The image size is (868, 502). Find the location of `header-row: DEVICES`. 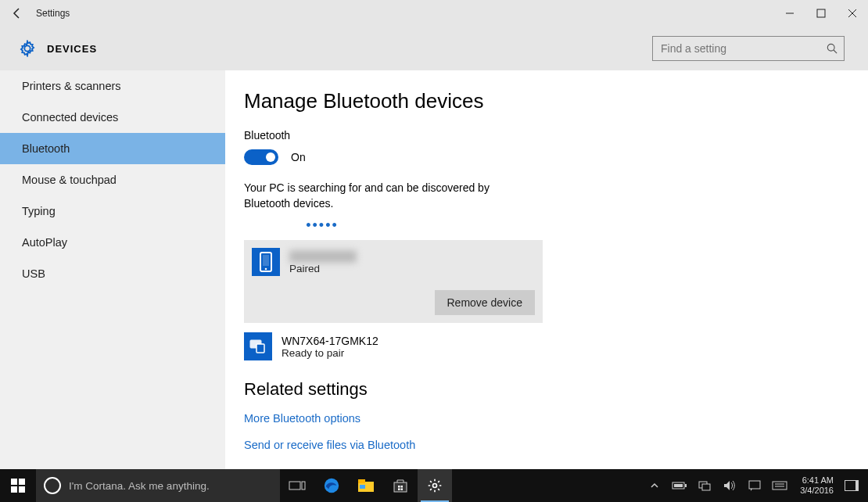

header-row: DEVICES is located at coordinates (434, 48).